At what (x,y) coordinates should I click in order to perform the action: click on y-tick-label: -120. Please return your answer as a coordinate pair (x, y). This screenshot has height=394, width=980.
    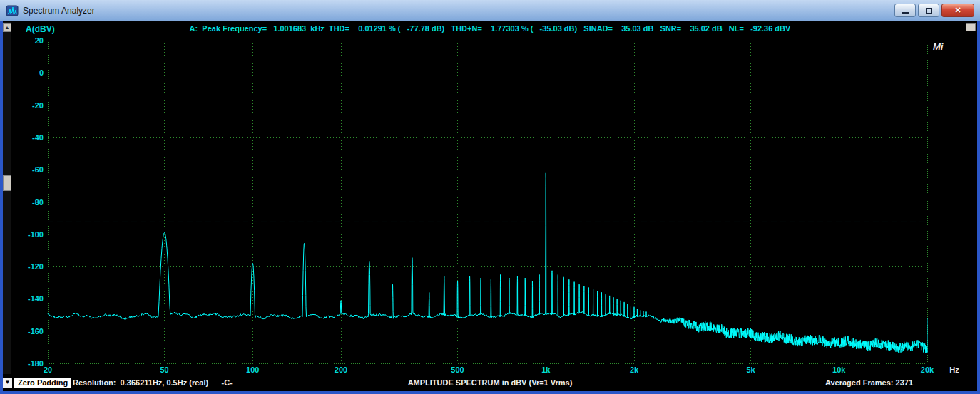
    Looking at the image, I should click on (36, 266).